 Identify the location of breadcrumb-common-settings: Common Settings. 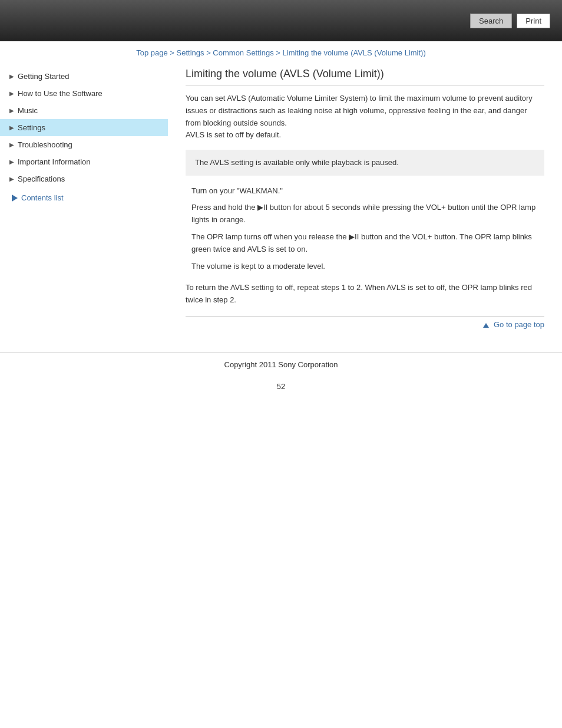
(243, 53).